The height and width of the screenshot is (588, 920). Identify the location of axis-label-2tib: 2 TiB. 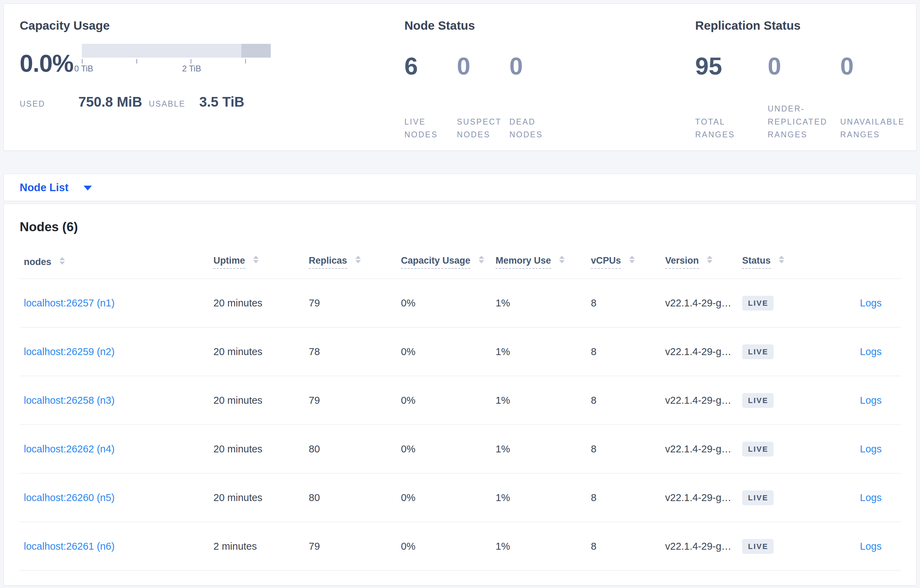
(191, 69).